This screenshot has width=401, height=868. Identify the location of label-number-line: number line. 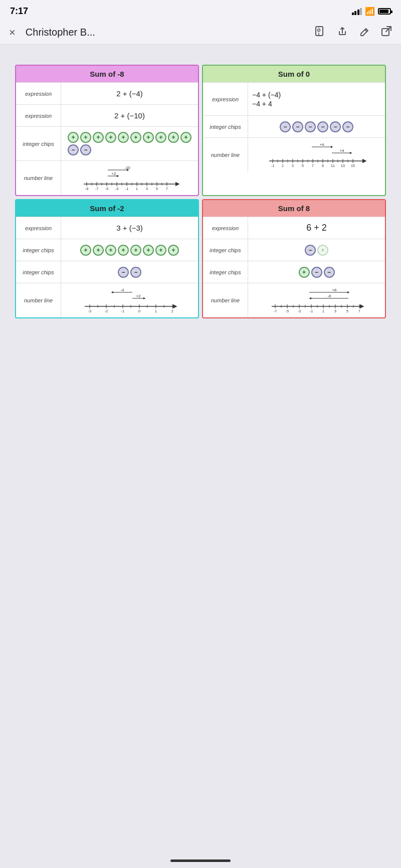
(39, 178).